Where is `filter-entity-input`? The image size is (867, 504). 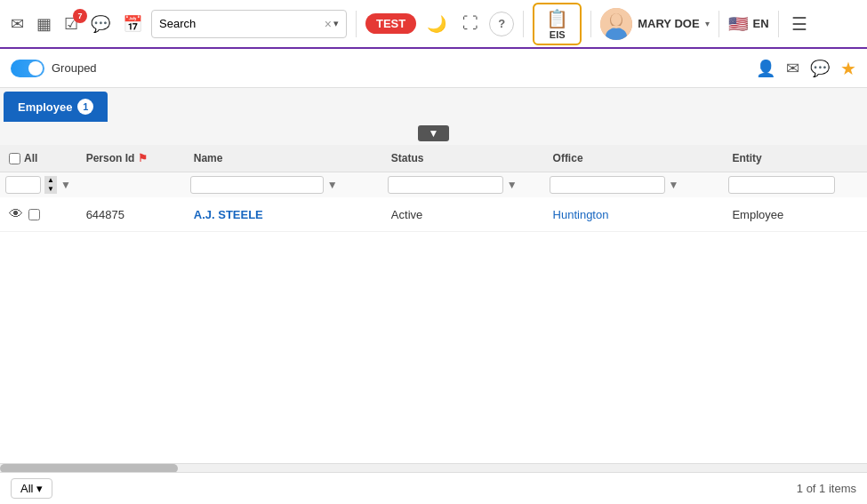
filter-entity-input is located at coordinates (782, 185).